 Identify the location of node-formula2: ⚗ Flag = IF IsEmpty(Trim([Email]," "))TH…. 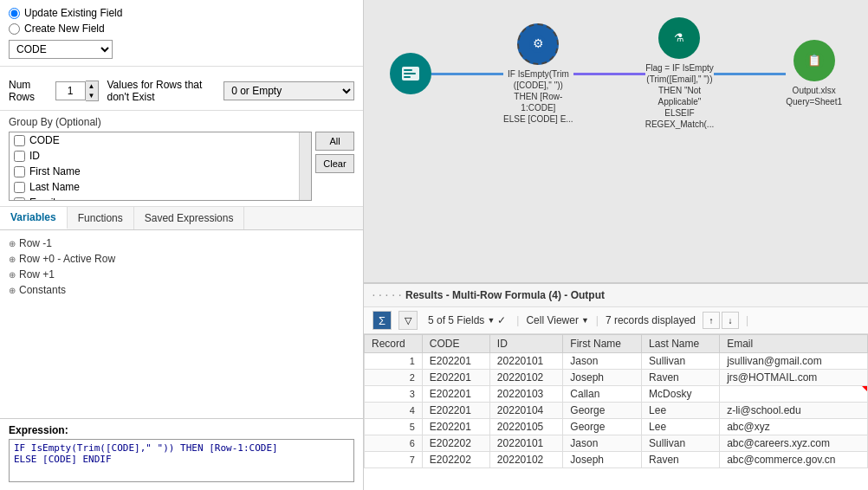
(679, 74).